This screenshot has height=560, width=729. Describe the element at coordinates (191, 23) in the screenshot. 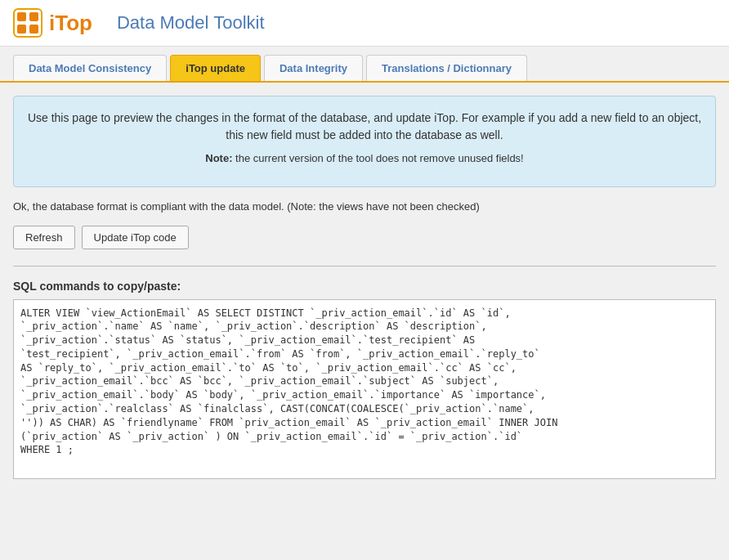

I see `page-title: Data Model Toolkit` at that location.